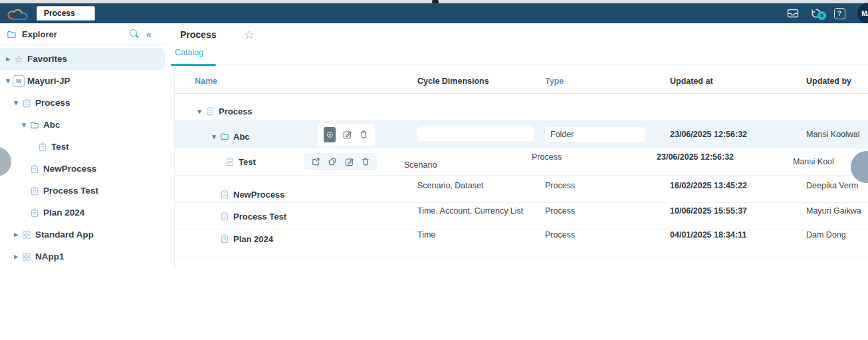 This screenshot has width=868, height=340. Describe the element at coordinates (247, 162) in the screenshot. I see `row-name: Test` at that location.